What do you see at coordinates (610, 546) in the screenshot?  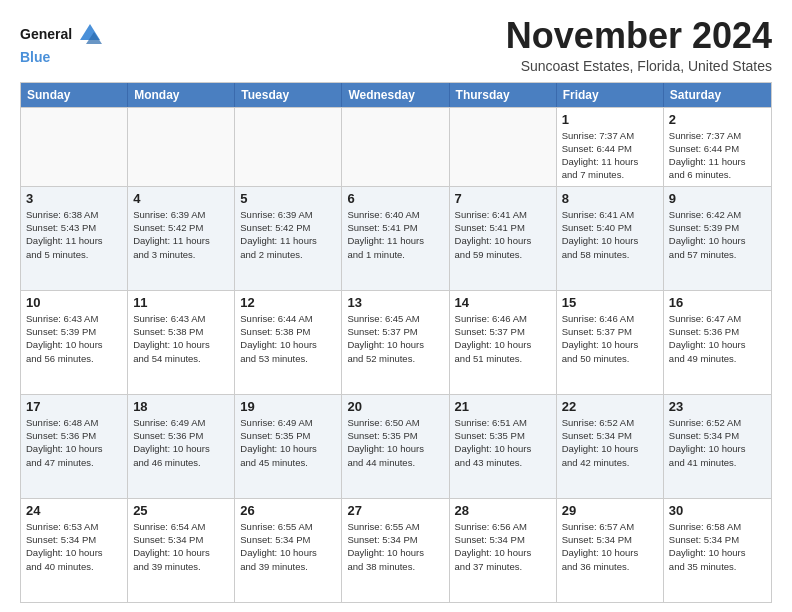 I see `day-info: Sunrise: 6:57 AM Sunset: 5:34 PM Dayligh…` at bounding box center [610, 546].